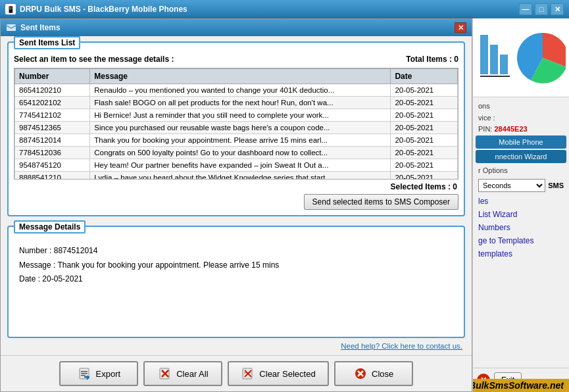 The image size is (569, 392). What do you see at coordinates (382, 202) in the screenshot?
I see `send-selected-button: Send selected items to SMS Composer` at bounding box center [382, 202].